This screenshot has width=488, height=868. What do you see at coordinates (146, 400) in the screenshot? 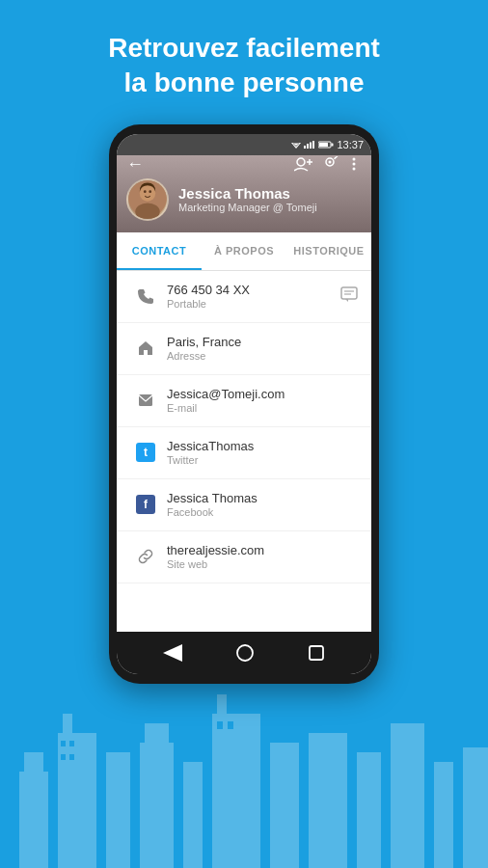
I see `email-icon` at bounding box center [146, 400].